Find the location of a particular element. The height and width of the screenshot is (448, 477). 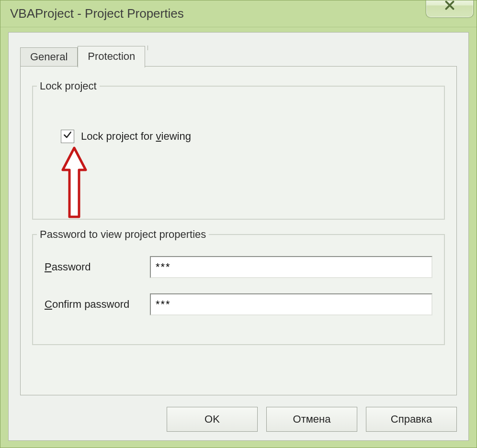

tab-protection: Protection is located at coordinates (111, 56).